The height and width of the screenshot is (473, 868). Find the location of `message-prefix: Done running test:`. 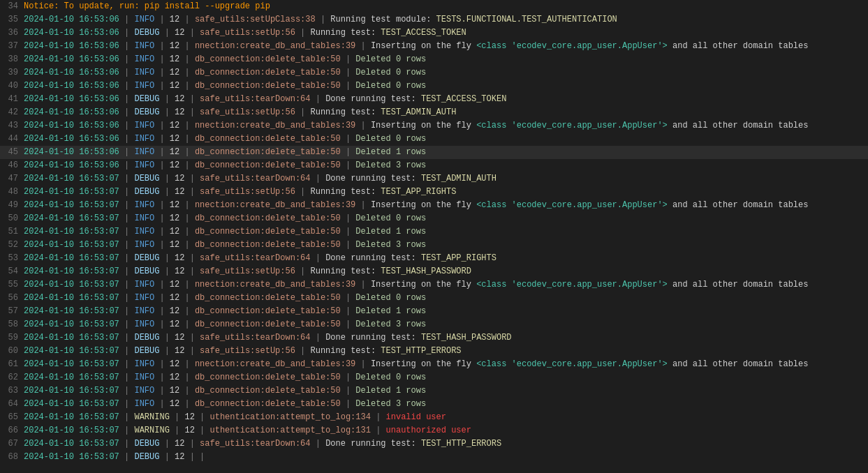

message-prefix: Done running test: is located at coordinates (373, 338).